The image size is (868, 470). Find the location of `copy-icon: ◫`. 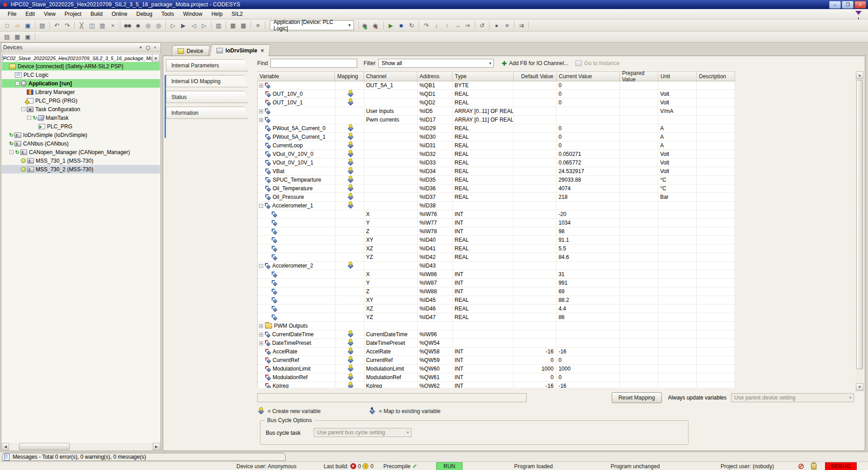

copy-icon: ◫ is located at coordinates (92, 25).